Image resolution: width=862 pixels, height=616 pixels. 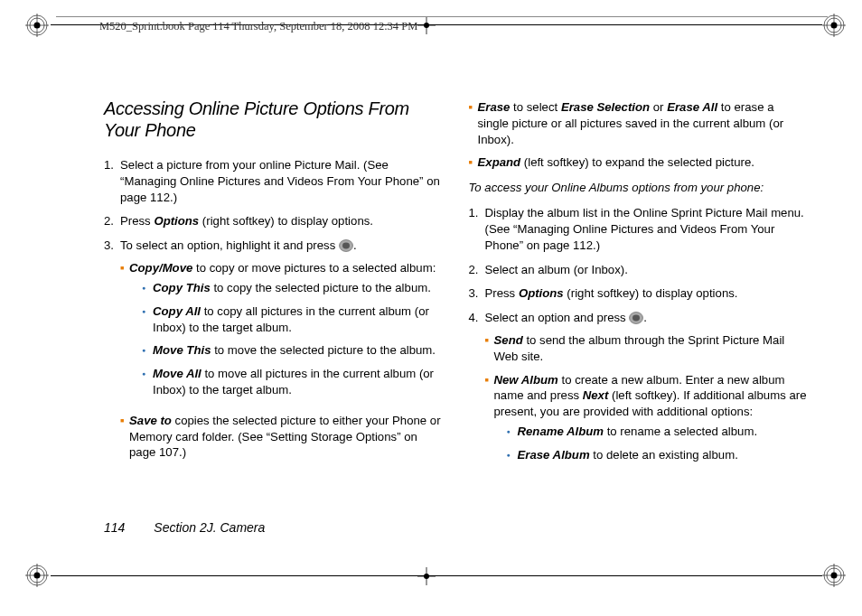 What do you see at coordinates (639, 270) in the screenshot?
I see `step-item: 2. Select an album (or Inbox).` at bounding box center [639, 270].